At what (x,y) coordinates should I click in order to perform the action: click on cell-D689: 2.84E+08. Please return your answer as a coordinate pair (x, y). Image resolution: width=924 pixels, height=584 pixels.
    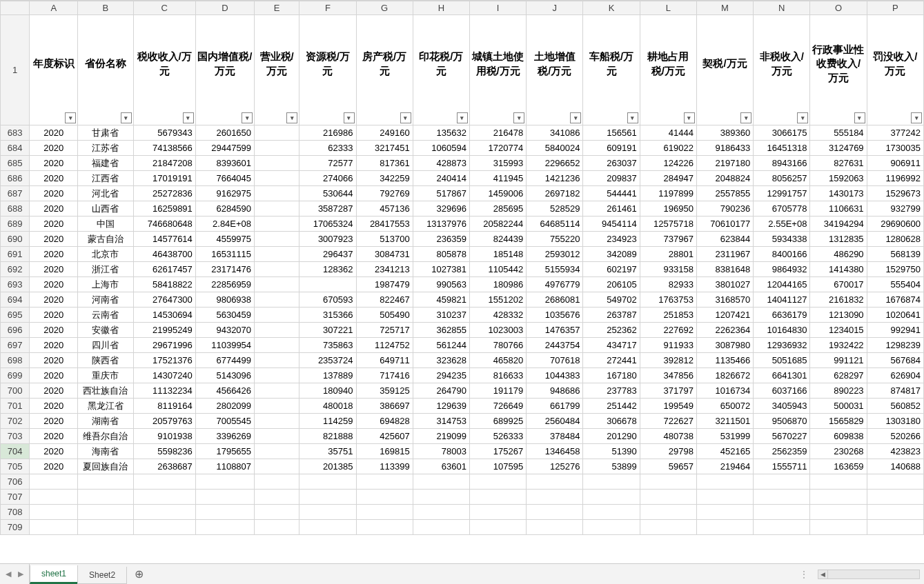
    Looking at the image, I should click on (225, 224).